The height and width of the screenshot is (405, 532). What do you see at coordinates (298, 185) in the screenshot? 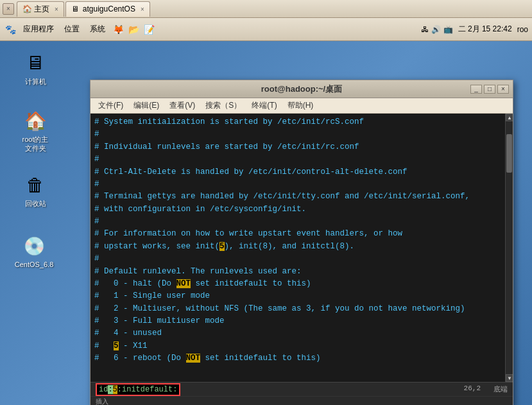
I see `terminal-line-6: #` at bounding box center [298, 185].